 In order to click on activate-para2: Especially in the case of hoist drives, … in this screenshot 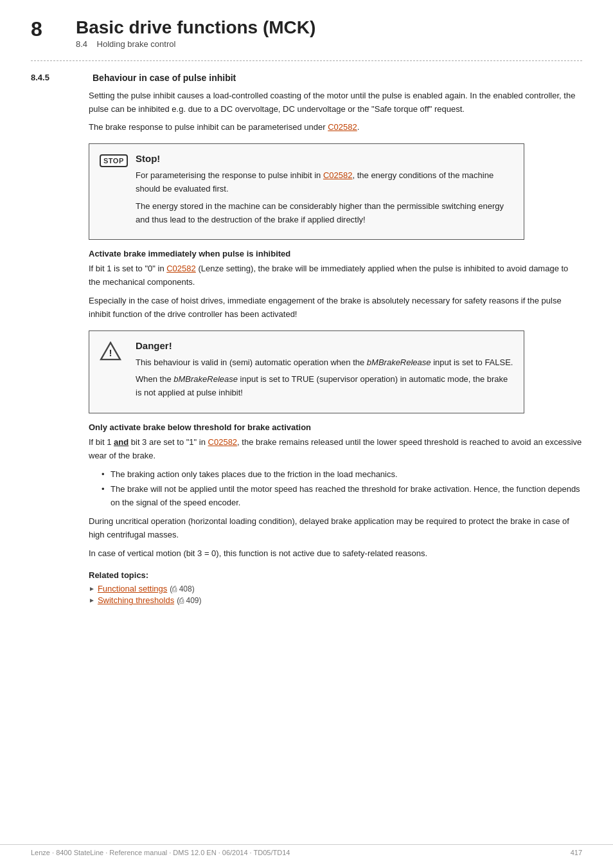, I will do `click(335, 308)`.